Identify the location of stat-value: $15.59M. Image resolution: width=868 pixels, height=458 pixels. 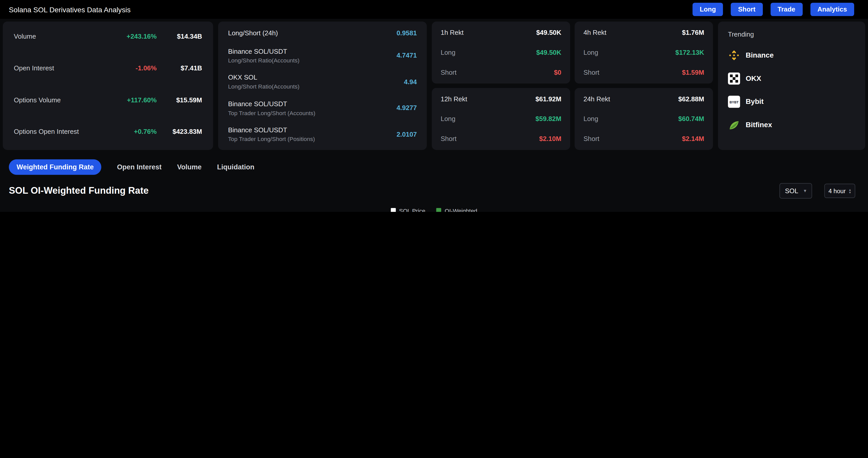
(179, 100).